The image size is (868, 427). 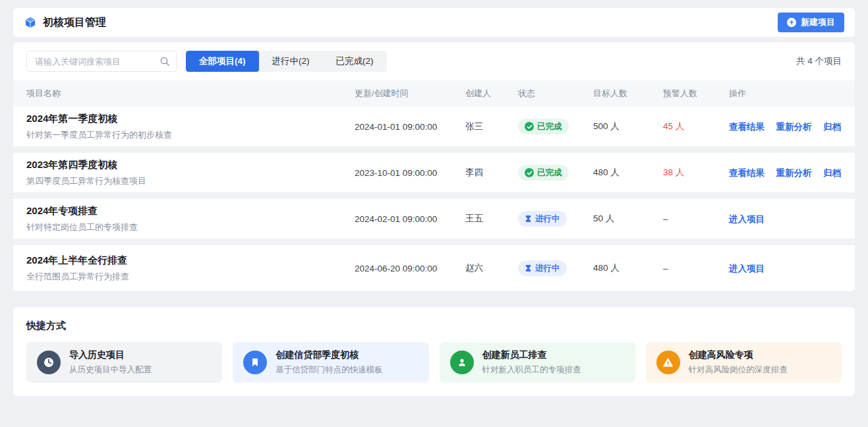 What do you see at coordinates (190, 277) in the screenshot?
I see `project-description: 全行范围员工异常行为排查` at bounding box center [190, 277].